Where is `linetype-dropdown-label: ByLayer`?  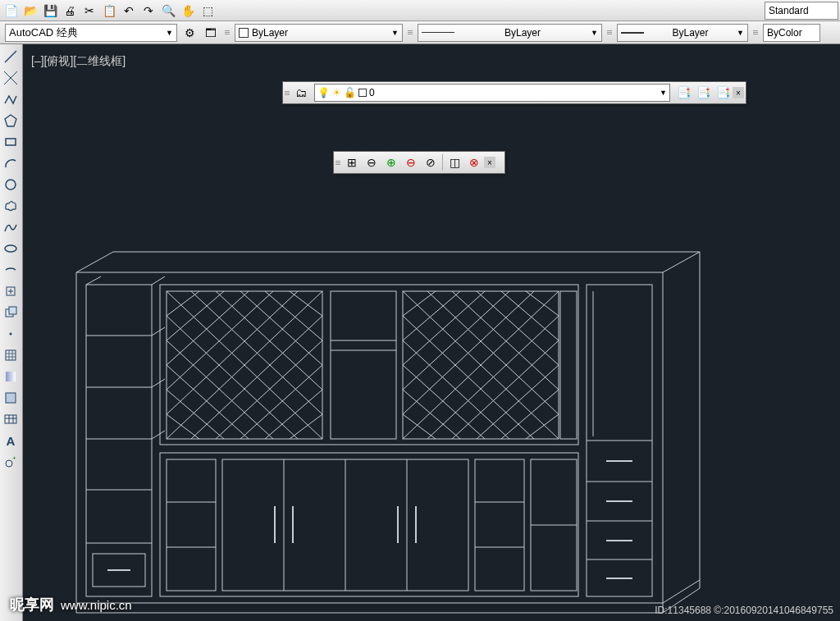 linetype-dropdown-label: ByLayer is located at coordinates (523, 33).